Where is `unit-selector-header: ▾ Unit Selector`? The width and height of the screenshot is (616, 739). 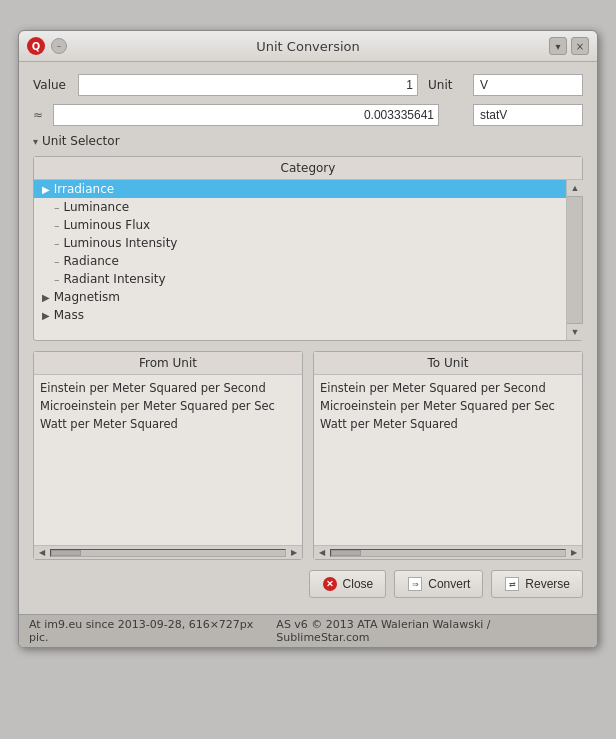
unit-selector-header: ▾ Unit Selector is located at coordinates (308, 141).